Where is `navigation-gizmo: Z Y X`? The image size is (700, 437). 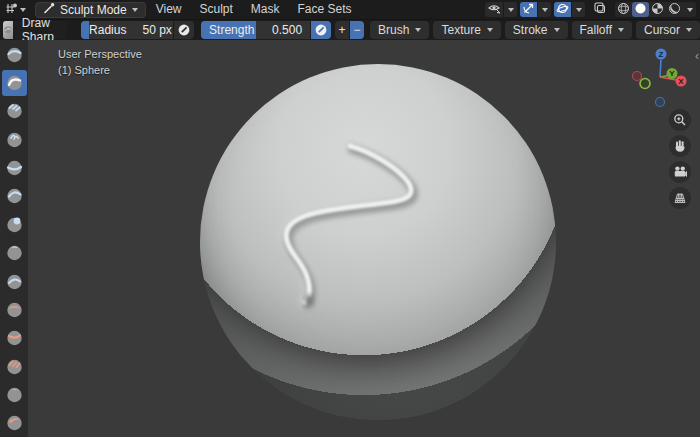 navigation-gizmo: Z Y X is located at coordinates (660, 76).